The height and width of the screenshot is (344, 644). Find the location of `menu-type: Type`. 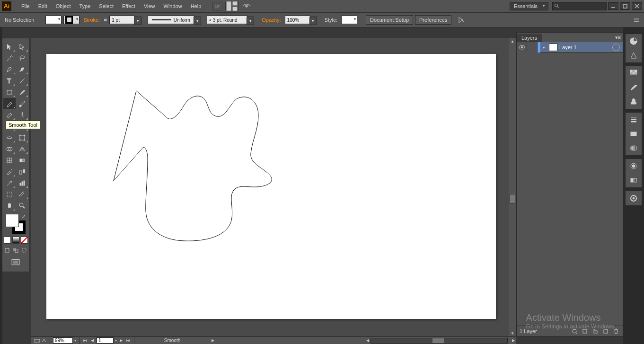

menu-type: Type is located at coordinates (85, 6).